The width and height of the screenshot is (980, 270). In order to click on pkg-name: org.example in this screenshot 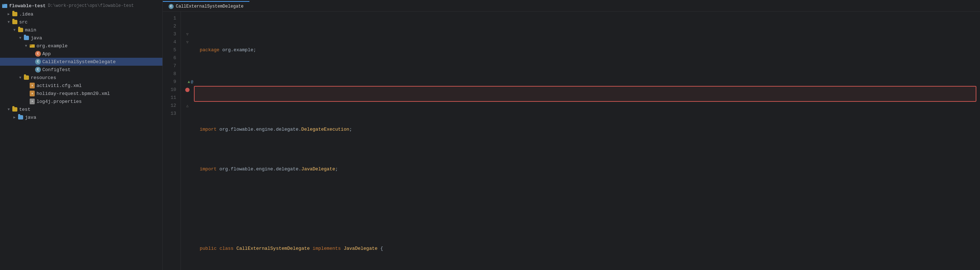, I will do `click(238, 50)`.